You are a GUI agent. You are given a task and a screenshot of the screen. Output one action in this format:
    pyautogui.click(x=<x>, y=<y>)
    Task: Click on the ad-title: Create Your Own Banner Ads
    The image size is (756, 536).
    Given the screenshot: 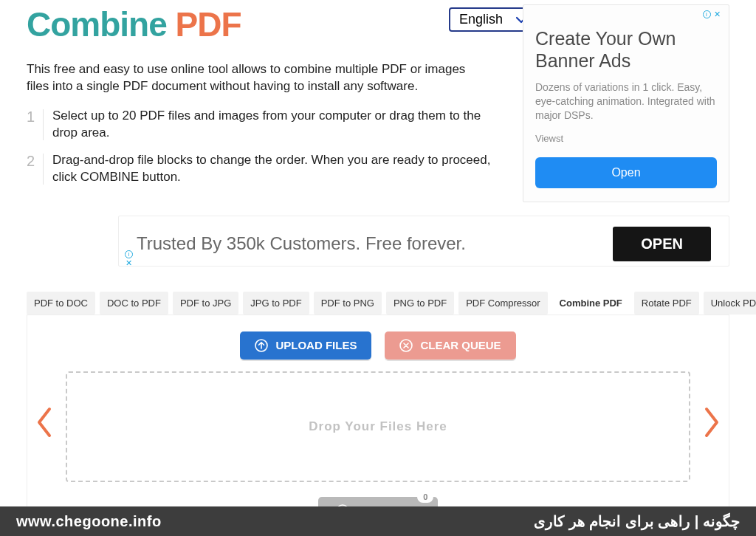 What is the action you would take?
    pyautogui.click(x=626, y=49)
    